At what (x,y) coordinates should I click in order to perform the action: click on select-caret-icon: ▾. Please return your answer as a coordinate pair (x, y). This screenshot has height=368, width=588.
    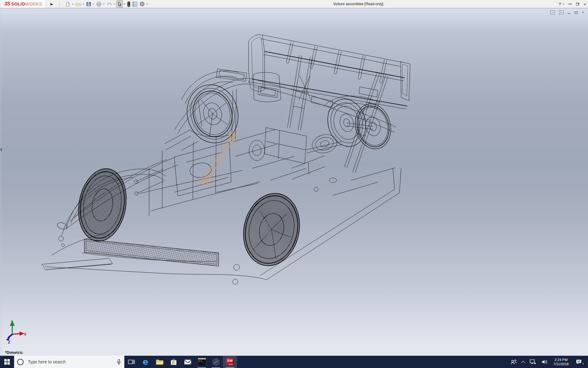
    Looking at the image, I should click on (124, 4).